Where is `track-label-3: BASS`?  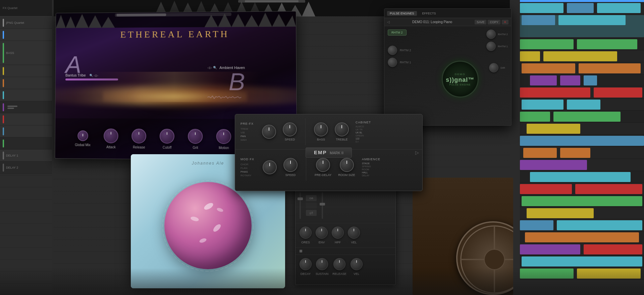
track-label-3: BASS is located at coordinates (26, 53).